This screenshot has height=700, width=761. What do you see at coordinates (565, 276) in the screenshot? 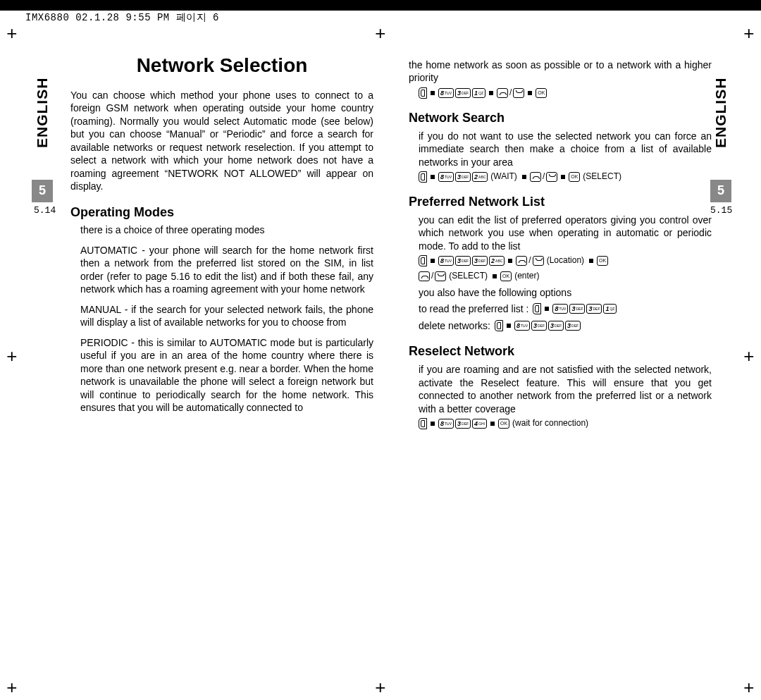
I see `key-sequence-pref-add-2: / (SELECT) OK (enter)` at bounding box center [565, 276].